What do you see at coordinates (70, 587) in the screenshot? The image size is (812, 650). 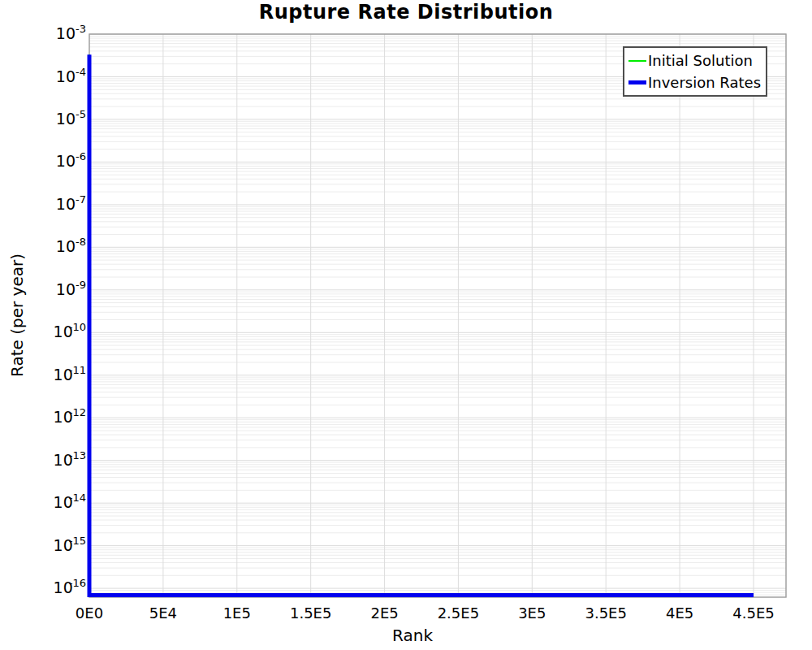 I see `y-tick-label: 10-16` at bounding box center [70, 587].